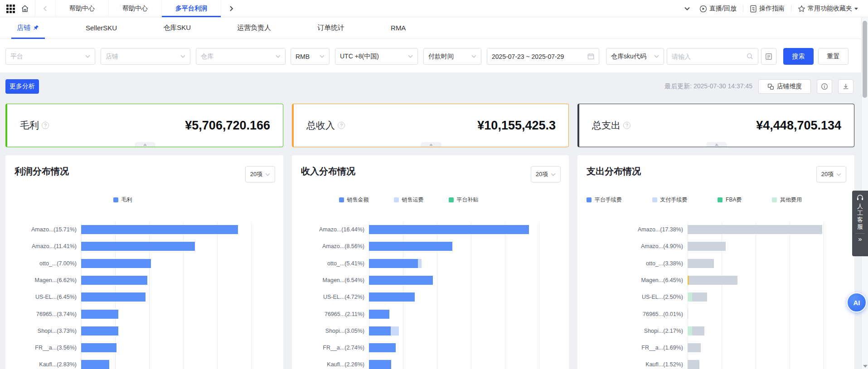 This screenshot has height=369, width=868. Describe the element at coordinates (50, 56) in the screenshot. I see `platform-select: 平台` at that location.